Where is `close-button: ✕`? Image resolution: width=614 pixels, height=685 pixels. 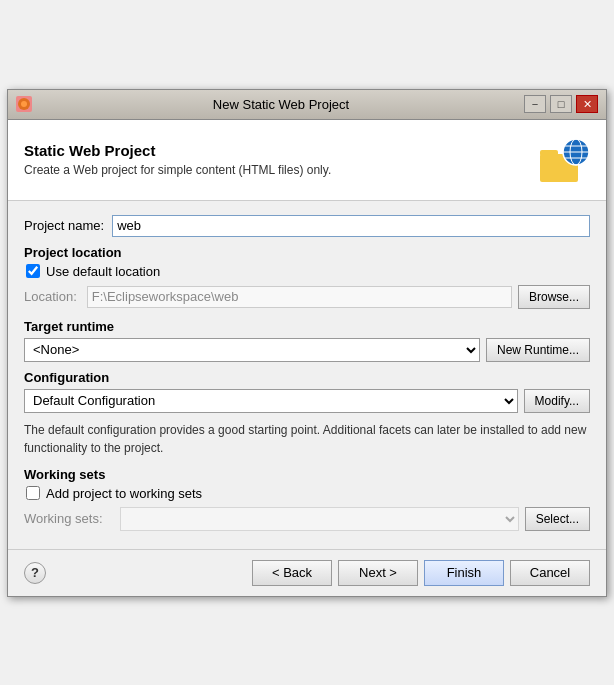
close-button: ✕ is located at coordinates (587, 104).